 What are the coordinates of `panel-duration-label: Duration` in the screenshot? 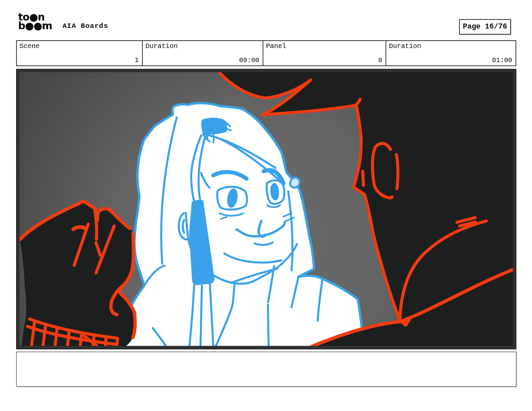 It's located at (405, 46).